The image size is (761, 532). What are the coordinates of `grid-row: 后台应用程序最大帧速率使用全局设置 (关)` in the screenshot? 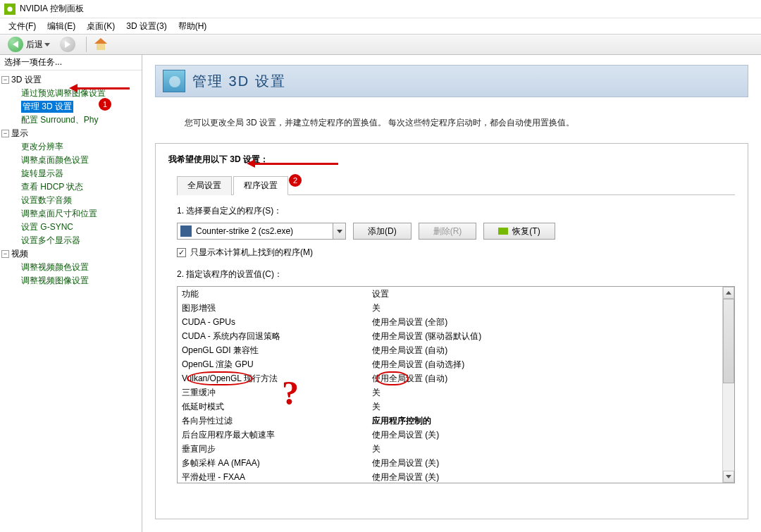 It's located at (450, 435).